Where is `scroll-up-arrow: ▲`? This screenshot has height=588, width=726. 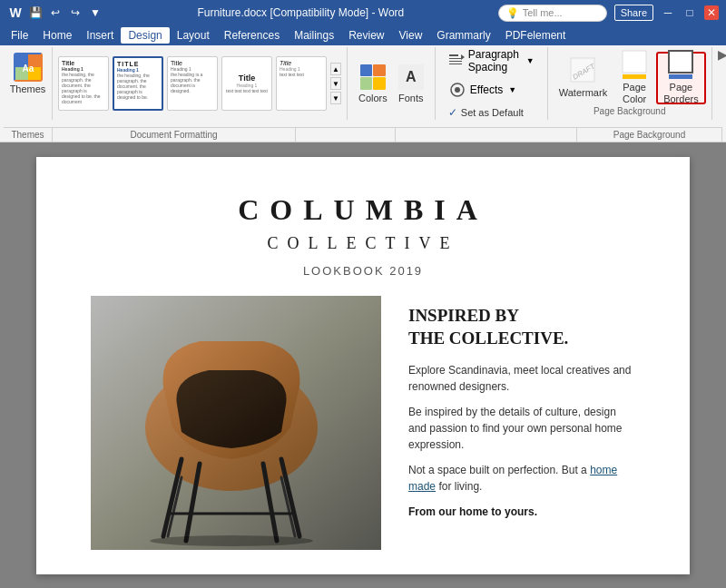 scroll-up-arrow: ▲ is located at coordinates (336, 69).